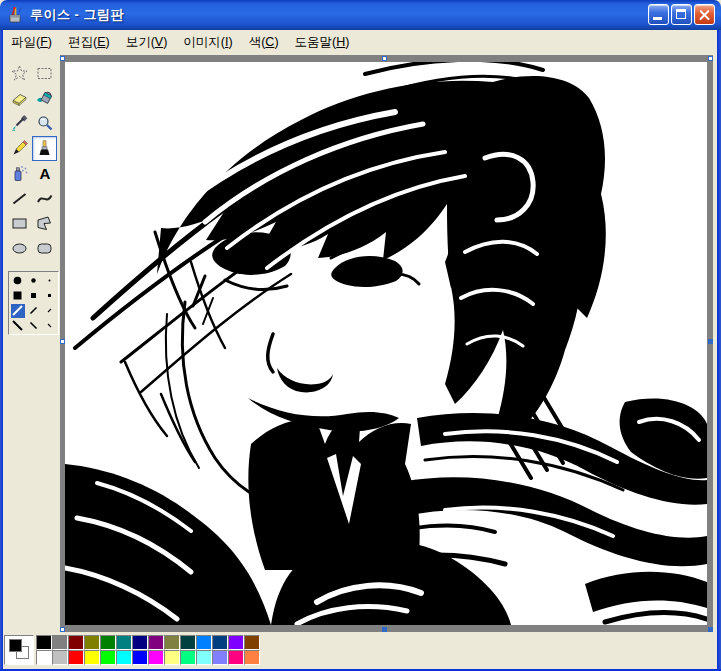 This screenshot has width=721, height=671. Describe the element at coordinates (20, 224) in the screenshot. I see `rectangle-icon` at that location.